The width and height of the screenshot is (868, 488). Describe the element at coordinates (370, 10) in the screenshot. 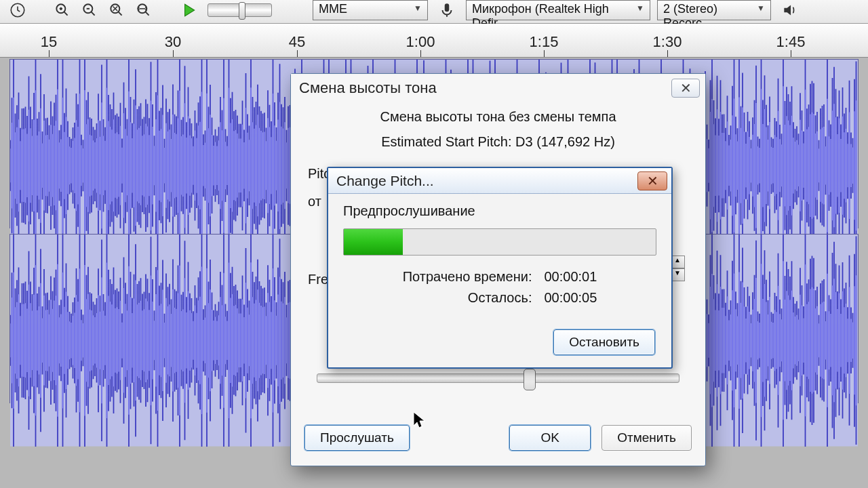

I see `audio-host-dropdown: MME` at that location.